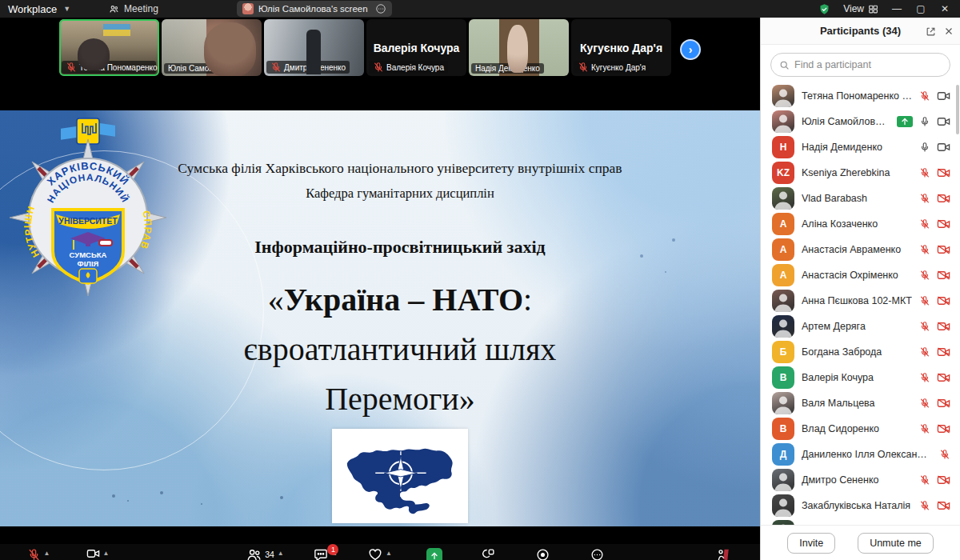  Describe the element at coordinates (857, 352) in the screenshot. I see `participant-name: Богдана Заброда` at that location.